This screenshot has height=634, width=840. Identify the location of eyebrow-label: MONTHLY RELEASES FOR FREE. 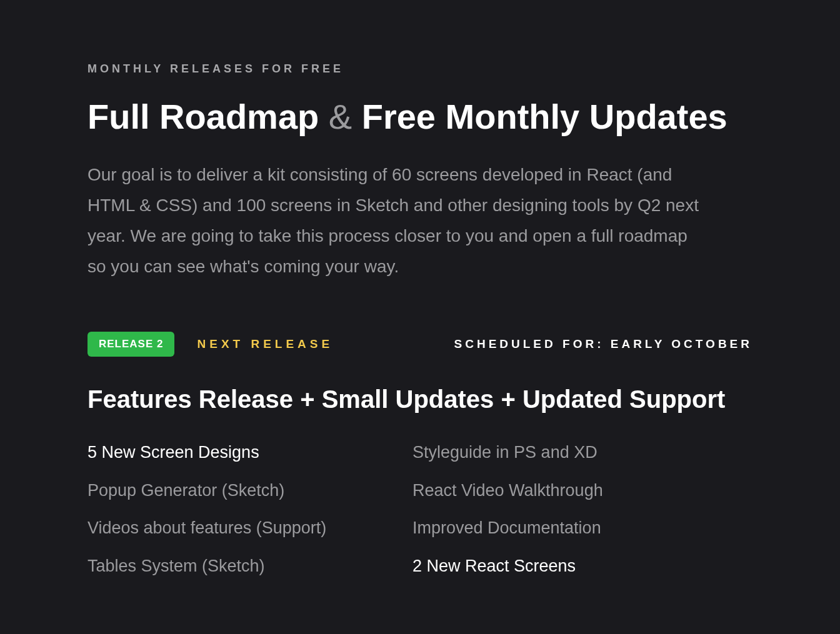
(420, 69).